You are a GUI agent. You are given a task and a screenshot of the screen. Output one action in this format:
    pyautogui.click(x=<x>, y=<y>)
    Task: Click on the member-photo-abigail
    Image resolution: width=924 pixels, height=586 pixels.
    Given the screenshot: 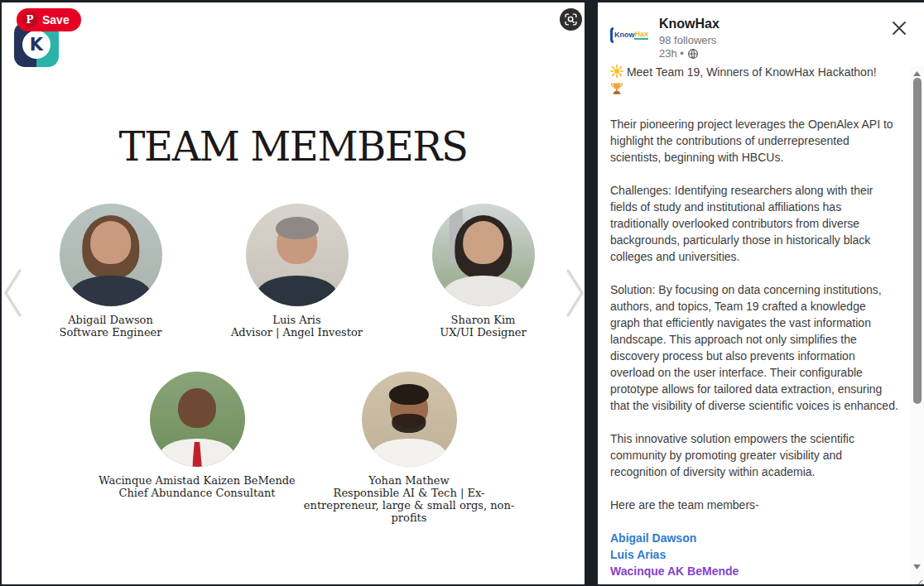 What is the action you would take?
    pyautogui.click(x=111, y=255)
    